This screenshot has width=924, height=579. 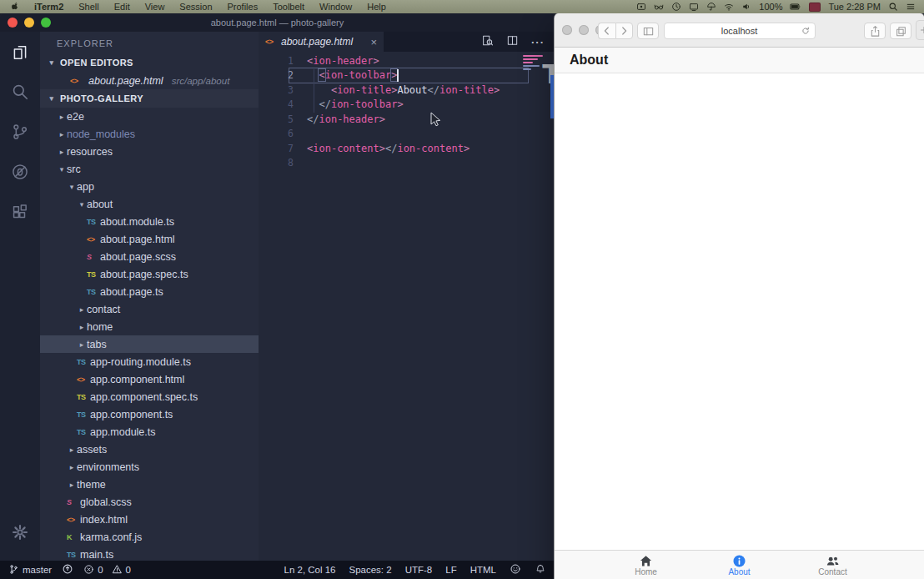 I want to click on apple-icon, so click(x=16, y=7).